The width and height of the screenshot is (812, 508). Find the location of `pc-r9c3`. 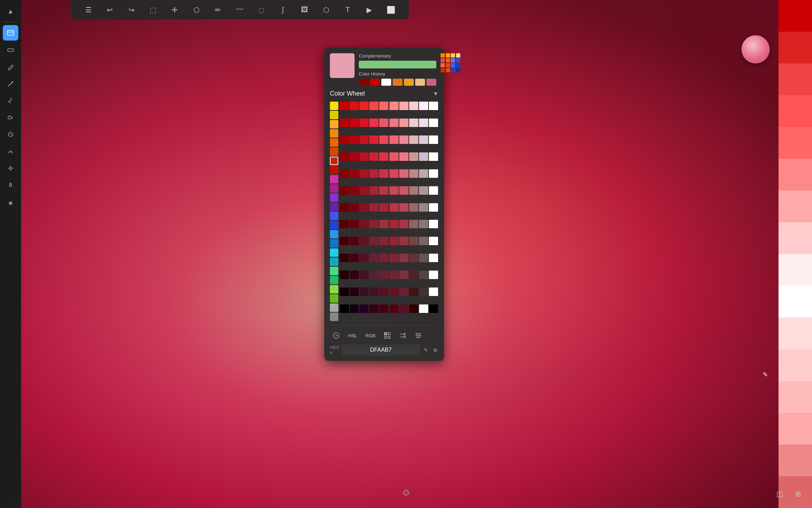

pc-r9c3 is located at coordinates (374, 258).